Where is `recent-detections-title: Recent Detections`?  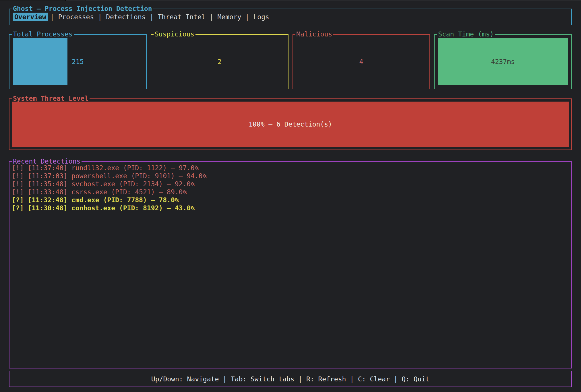
recent-detections-title: Recent Detections is located at coordinates (47, 161).